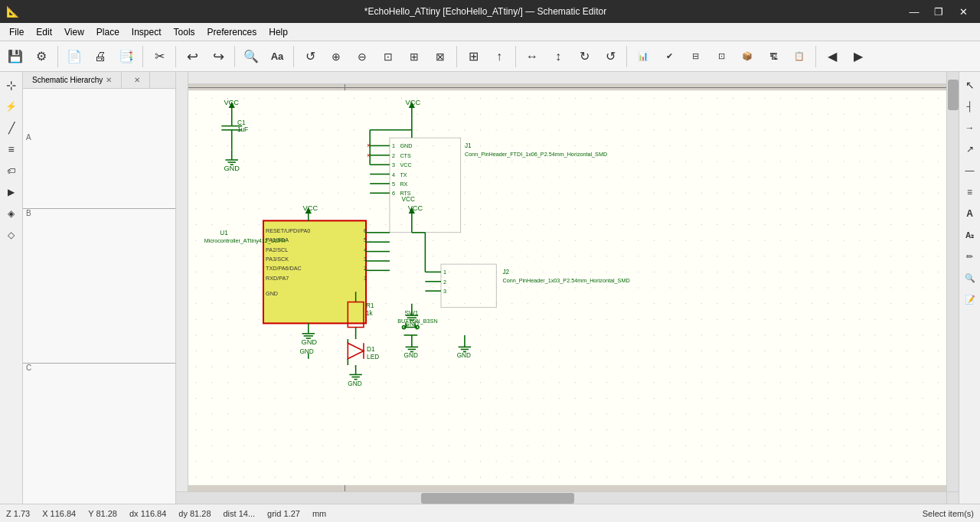 The height and width of the screenshot is (522, 980). What do you see at coordinates (192, 57) in the screenshot?
I see `undo-button: ↩` at bounding box center [192, 57].